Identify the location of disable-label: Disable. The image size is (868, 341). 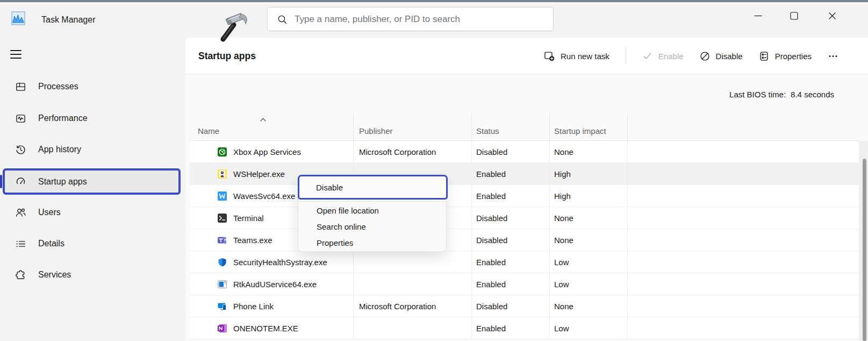
(729, 56).